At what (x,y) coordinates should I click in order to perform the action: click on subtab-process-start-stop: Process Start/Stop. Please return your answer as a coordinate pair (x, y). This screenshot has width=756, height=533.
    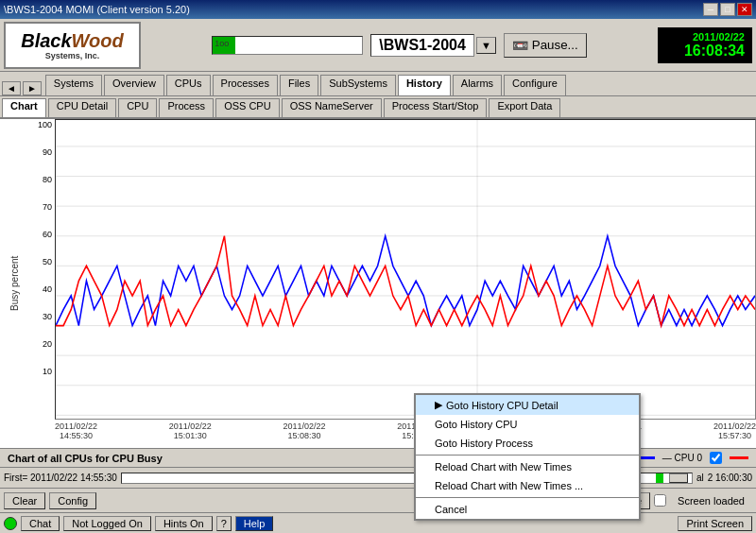
    Looking at the image, I should click on (436, 108).